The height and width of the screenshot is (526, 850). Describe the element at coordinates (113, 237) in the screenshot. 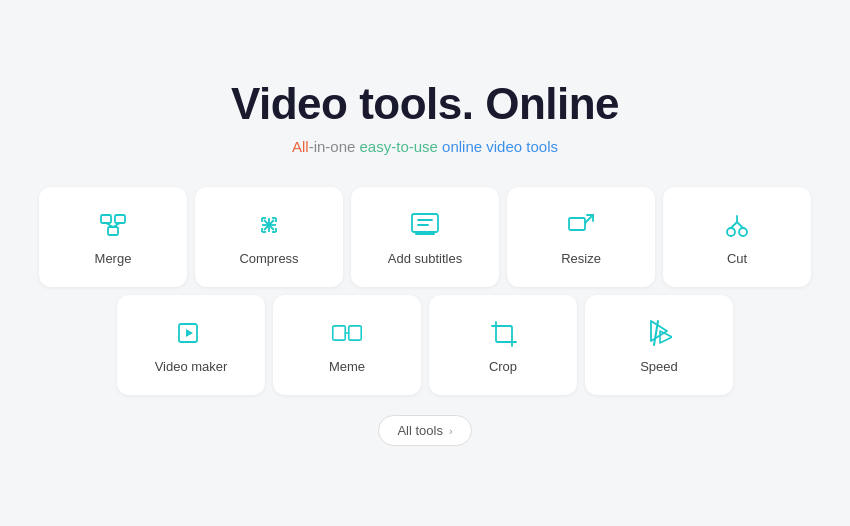

I see `tool-card-merge: Merge` at that location.